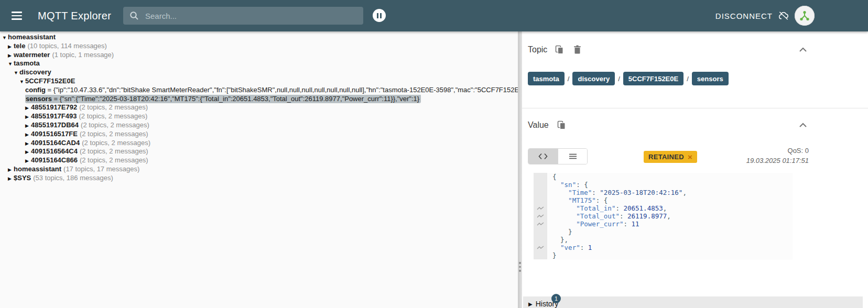  I want to click on topic-value-preview: = {"ip":"10.47.33.6","dn":"bitShake Smar…, so click(282, 90).